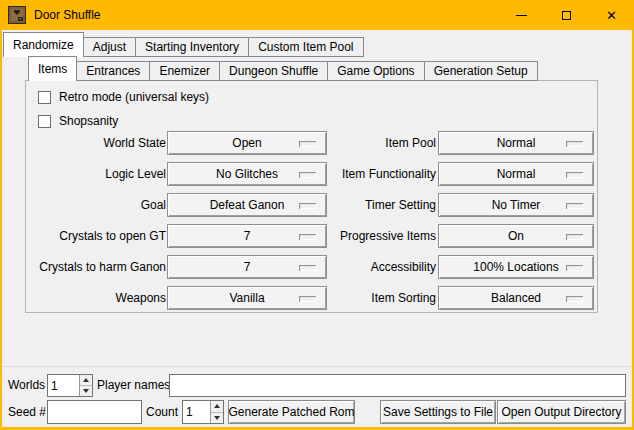 The image size is (634, 430). Describe the element at coordinates (398, 386) in the screenshot. I see `player-names-input` at that location.